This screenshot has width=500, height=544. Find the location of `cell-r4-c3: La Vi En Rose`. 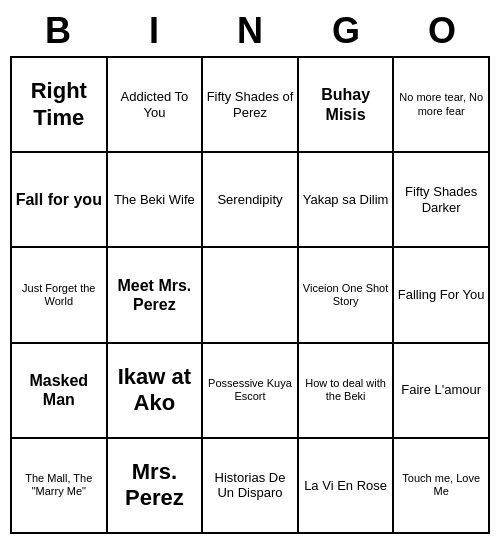

cell-r4-c3: La Vi En Rose is located at coordinates (346, 486).